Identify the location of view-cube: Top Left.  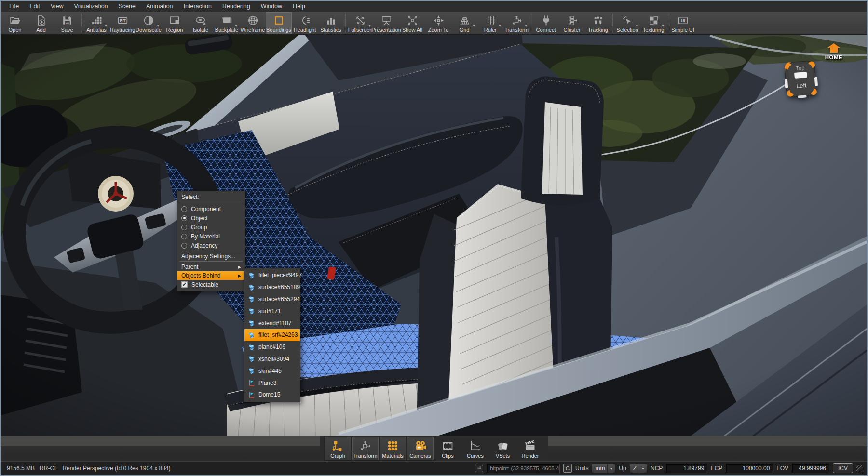
(801, 80).